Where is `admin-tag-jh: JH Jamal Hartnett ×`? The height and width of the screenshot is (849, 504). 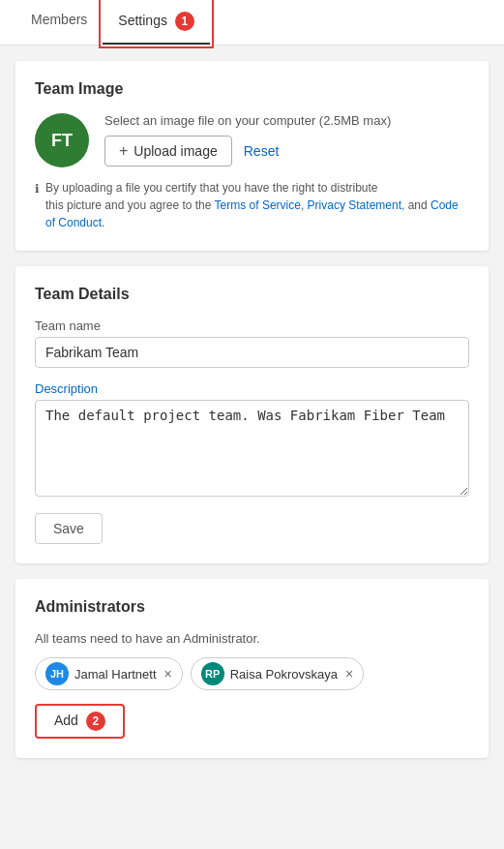 admin-tag-jh: JH Jamal Hartnett × is located at coordinates (108, 674).